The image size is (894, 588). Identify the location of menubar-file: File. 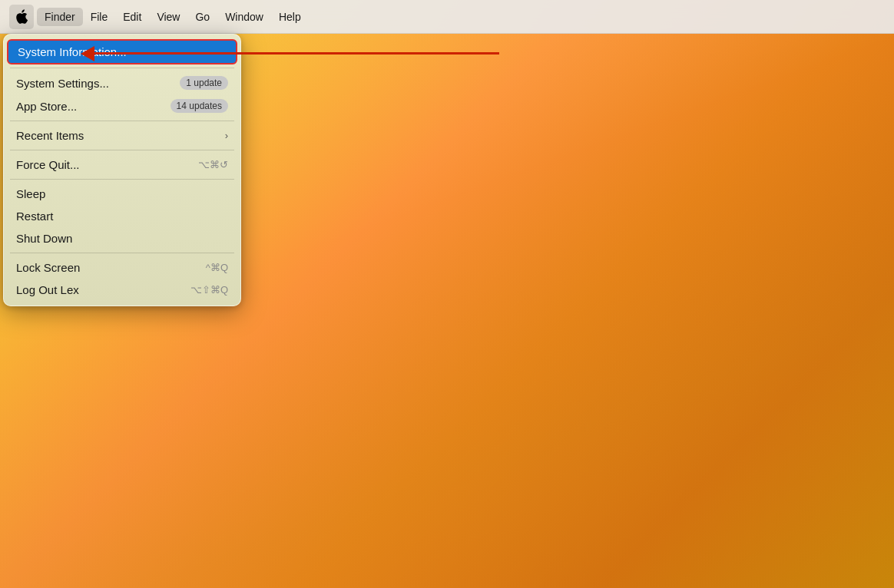
(100, 17).